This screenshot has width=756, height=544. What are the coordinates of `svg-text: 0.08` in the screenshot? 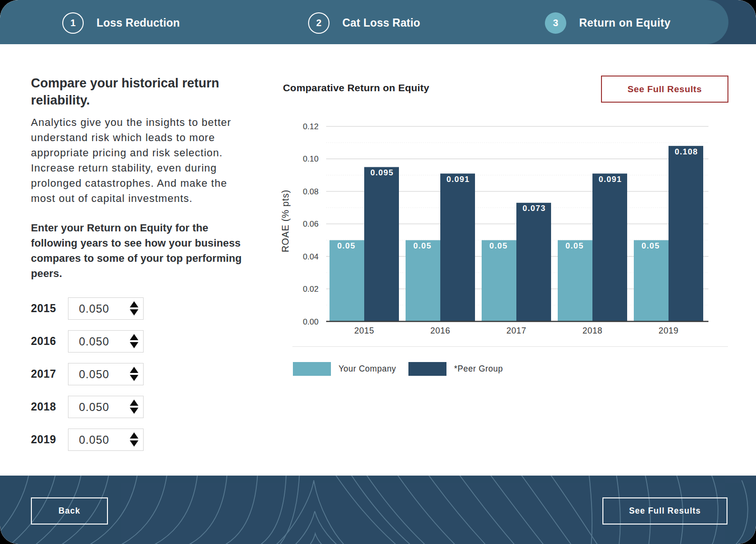 It's located at (311, 192).